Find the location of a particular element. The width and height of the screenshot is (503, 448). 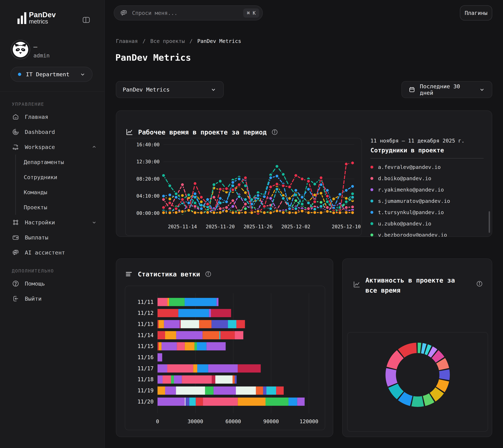

svg-text: 11/15 is located at coordinates (146, 346).